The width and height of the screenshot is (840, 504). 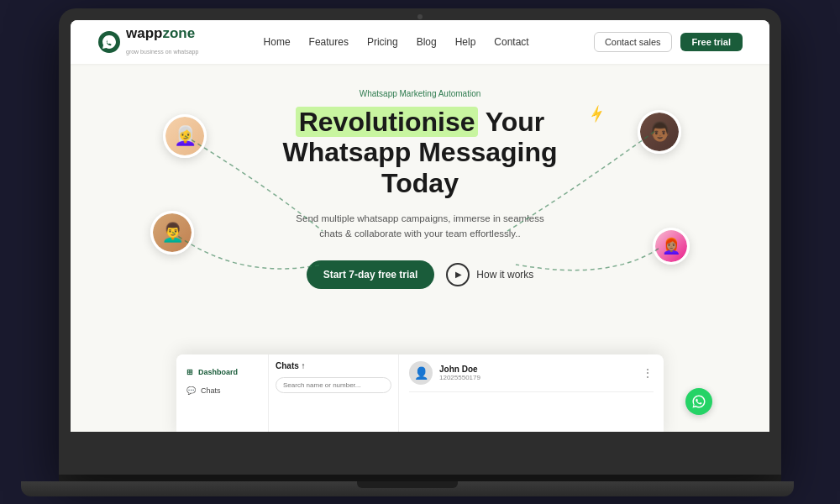 What do you see at coordinates (371, 275) in the screenshot?
I see `start-trial-button: Start 7-day free trial` at bounding box center [371, 275].